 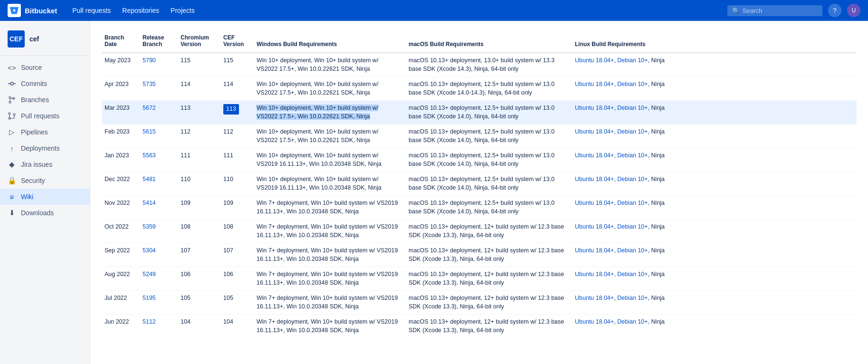 What do you see at coordinates (780, 10) in the screenshot?
I see `search-input` at bounding box center [780, 10].